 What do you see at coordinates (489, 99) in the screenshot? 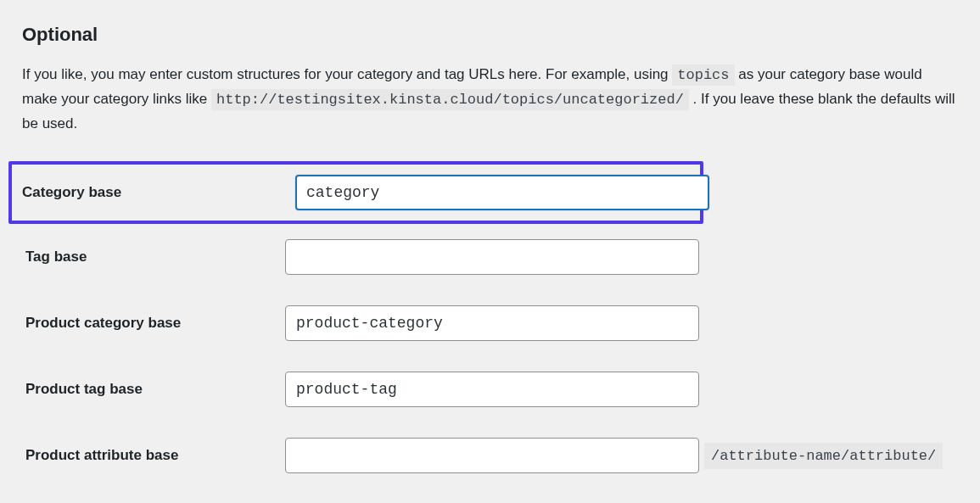
I see `section-description: If you like, you may enter custom struct…` at bounding box center [489, 99].